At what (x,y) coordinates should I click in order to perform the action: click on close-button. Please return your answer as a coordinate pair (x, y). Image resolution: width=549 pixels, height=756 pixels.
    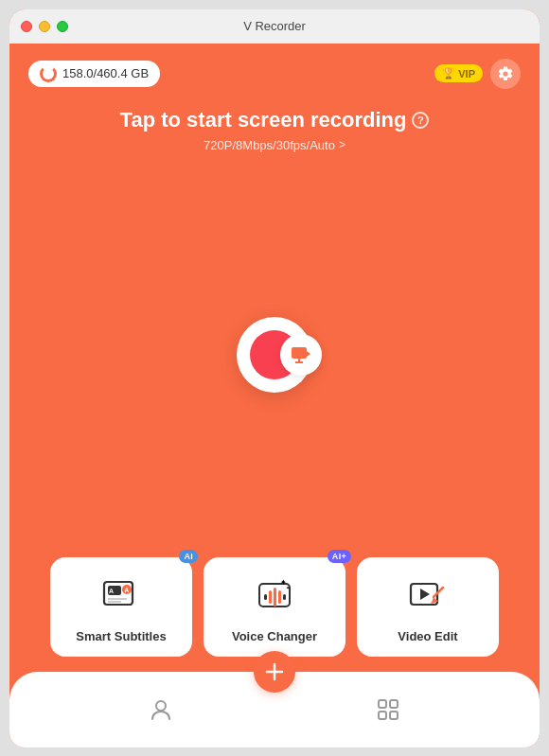
    Looking at the image, I should click on (27, 26).